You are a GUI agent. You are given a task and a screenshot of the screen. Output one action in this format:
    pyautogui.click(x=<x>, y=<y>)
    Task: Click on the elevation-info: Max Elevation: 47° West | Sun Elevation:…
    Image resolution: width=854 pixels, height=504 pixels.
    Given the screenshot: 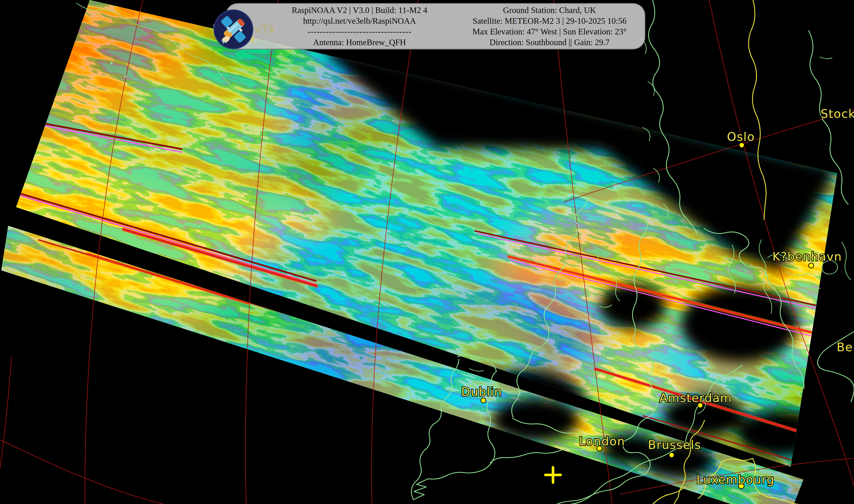 What is the action you would take?
    pyautogui.click(x=549, y=32)
    